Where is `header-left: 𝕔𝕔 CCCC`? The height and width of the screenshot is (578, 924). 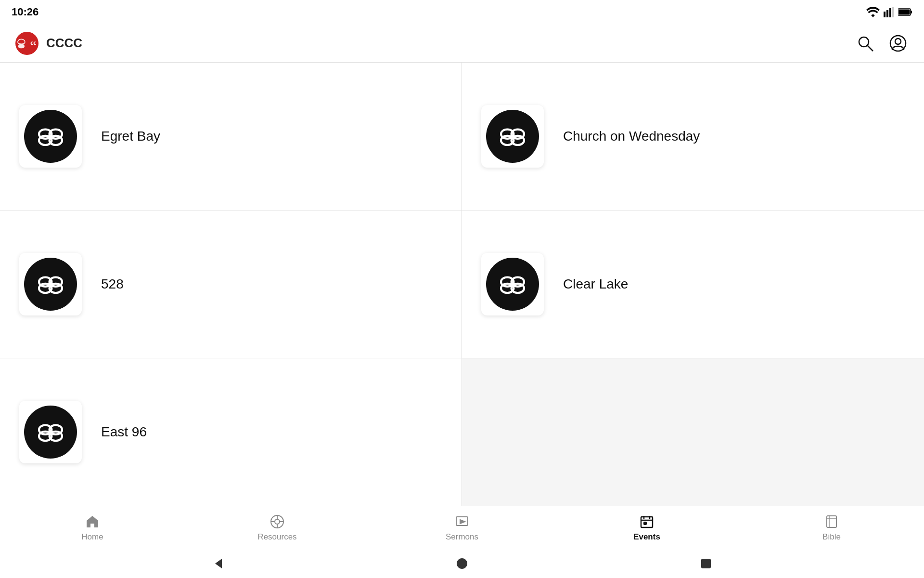 header-left: 𝕔𝕔 CCCC is located at coordinates (49, 43).